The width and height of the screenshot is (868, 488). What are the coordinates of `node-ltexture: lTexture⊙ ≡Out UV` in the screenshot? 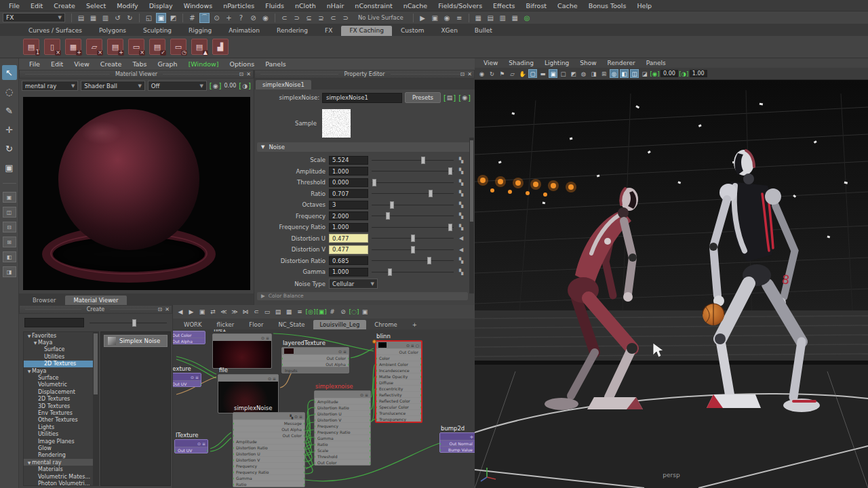 It's located at (191, 446).